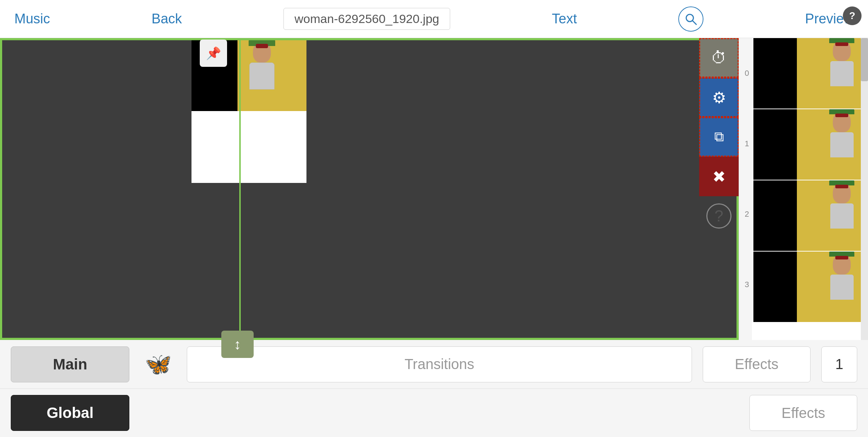  Describe the element at coordinates (719, 58) in the screenshot. I see `duration-button: ⏱` at that location.